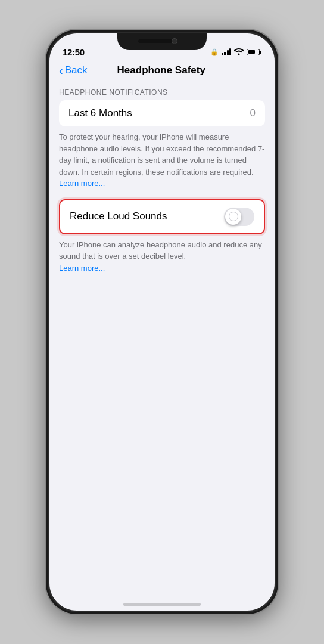 This screenshot has height=644, width=324. Describe the element at coordinates (61, 70) in the screenshot. I see `back-chevron-icon: ‹` at that location.